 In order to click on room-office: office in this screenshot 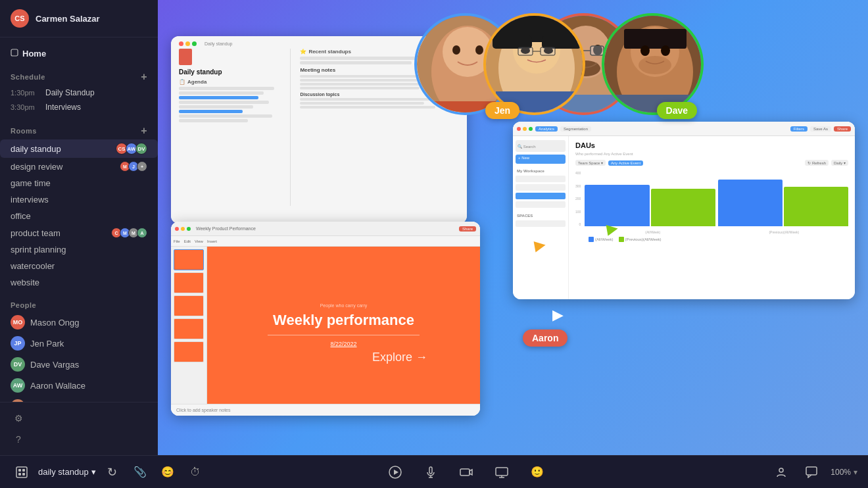, I will do `click(79, 216)`.